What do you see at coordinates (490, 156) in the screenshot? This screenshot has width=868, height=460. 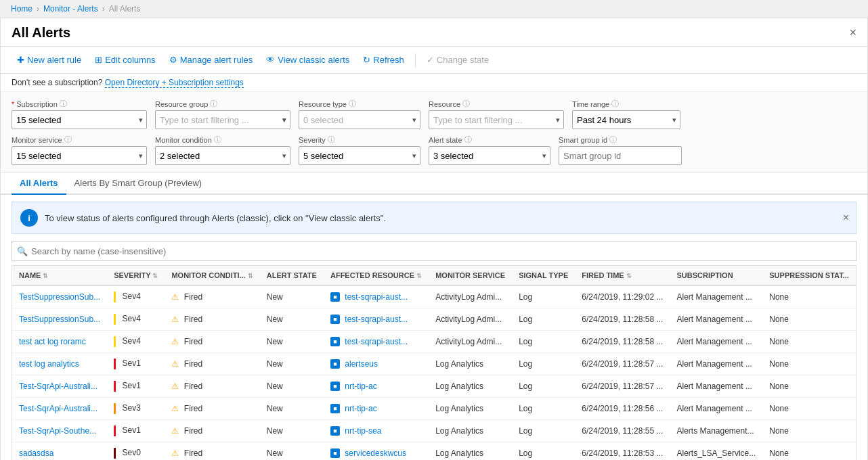 I see `alert-state-select: 3 selected` at bounding box center [490, 156].